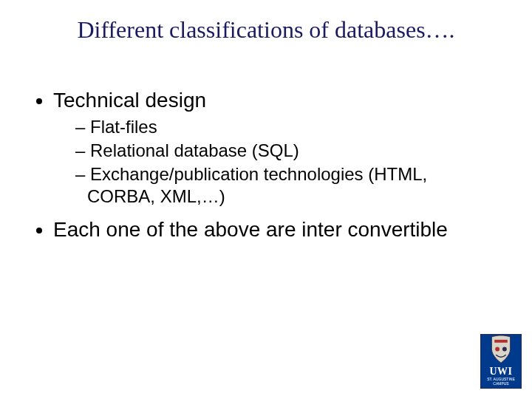  Describe the element at coordinates (266, 30) in the screenshot. I see `slide-title: Different classifications of databases….` at that location.